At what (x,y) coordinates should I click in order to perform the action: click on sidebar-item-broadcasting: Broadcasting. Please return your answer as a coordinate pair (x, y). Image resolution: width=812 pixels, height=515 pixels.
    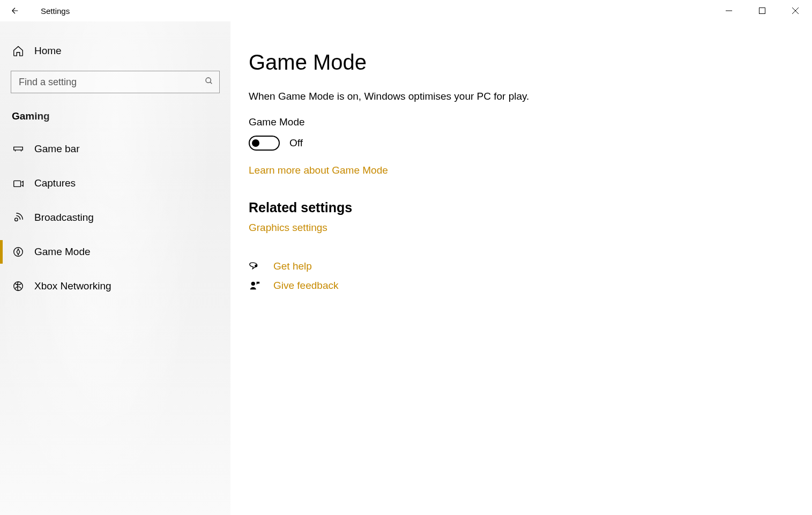
    Looking at the image, I should click on (115, 218).